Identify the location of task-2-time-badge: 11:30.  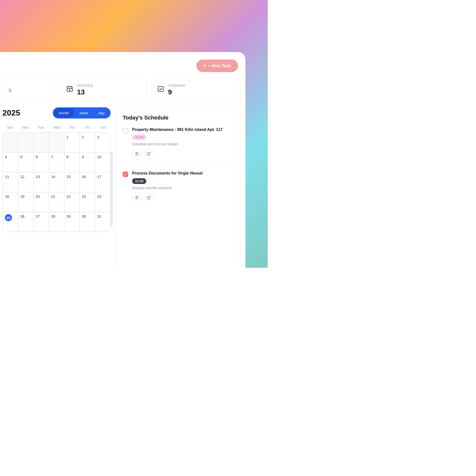
(139, 181).